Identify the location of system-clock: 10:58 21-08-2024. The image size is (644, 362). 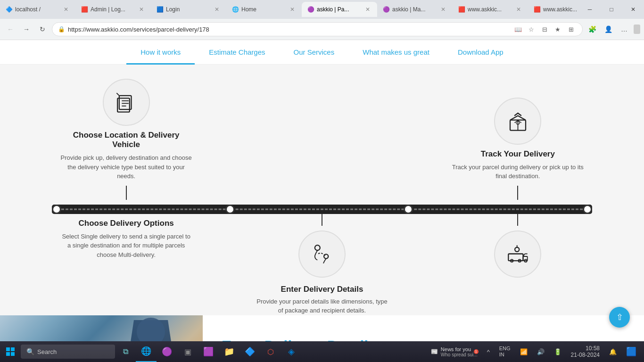
(586, 352).